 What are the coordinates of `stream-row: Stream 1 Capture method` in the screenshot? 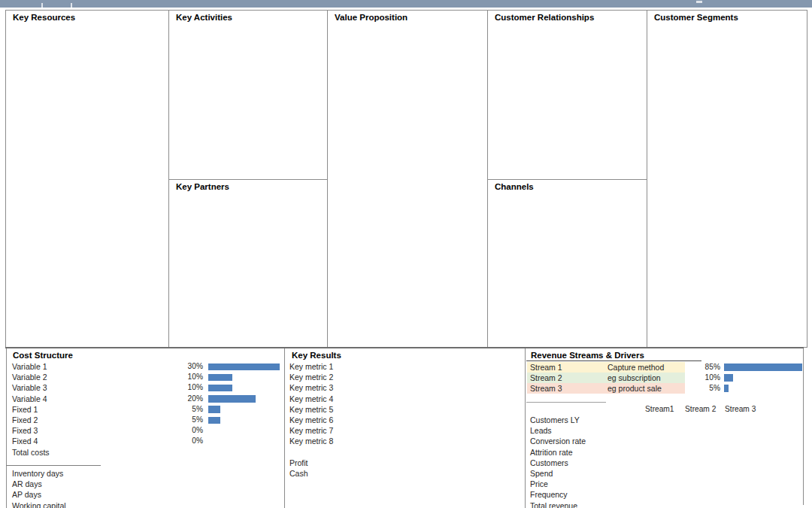 It's located at (606, 367).